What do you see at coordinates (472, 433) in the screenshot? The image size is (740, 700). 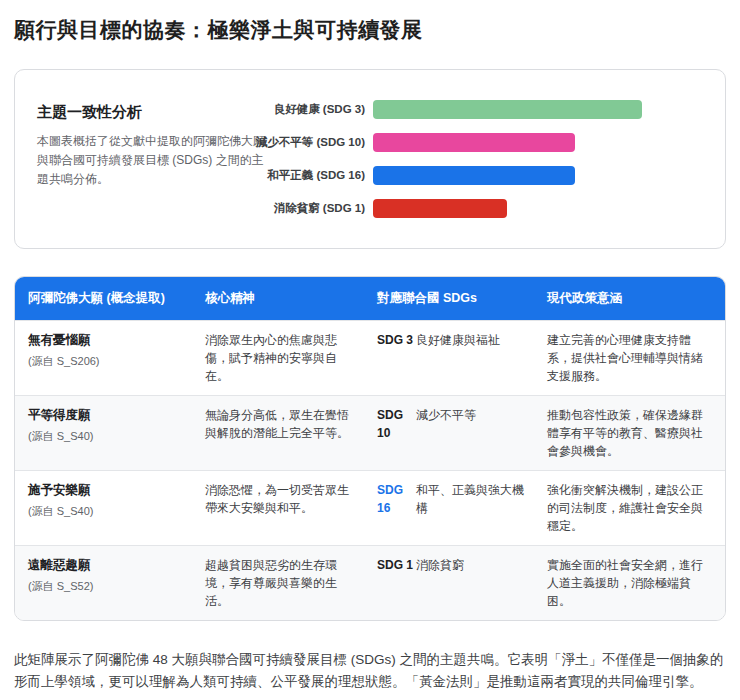 I see `sdg-name: 減少不平等` at bounding box center [472, 433].